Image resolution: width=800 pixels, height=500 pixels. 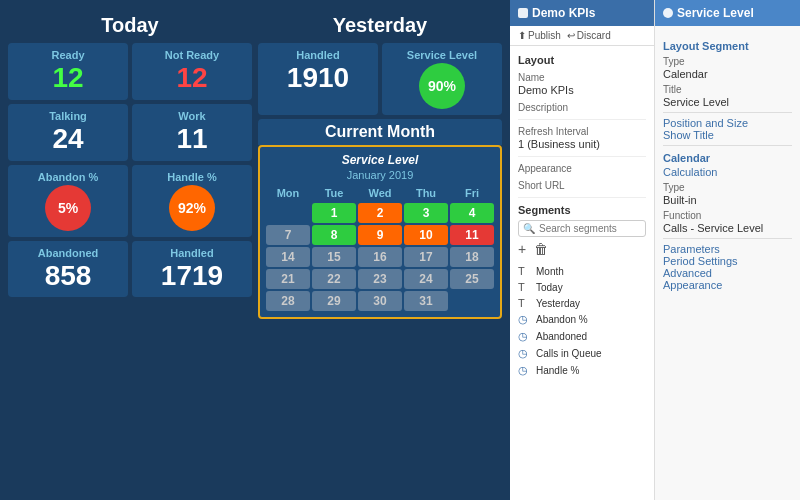 I want to click on segment-label: Handle %, so click(x=558, y=370).